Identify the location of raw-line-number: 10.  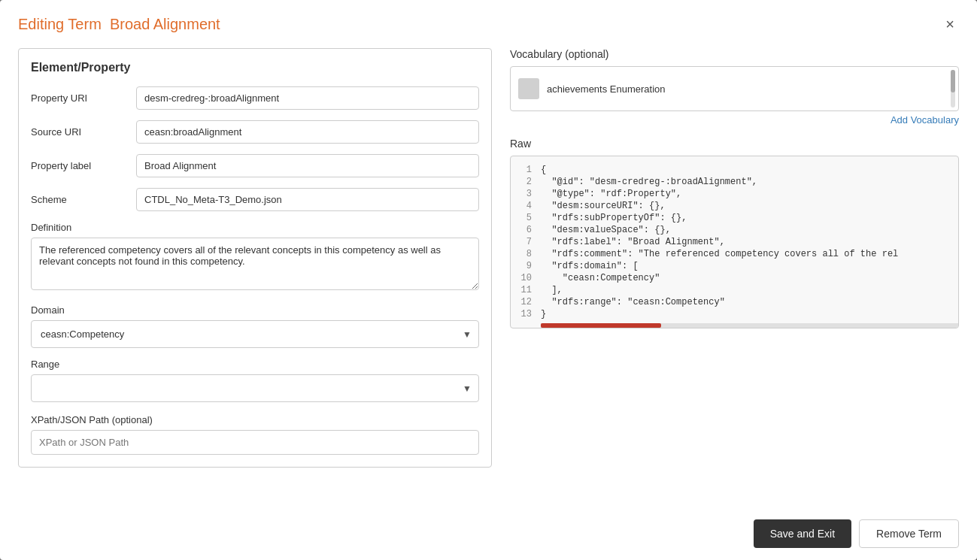
(526, 278).